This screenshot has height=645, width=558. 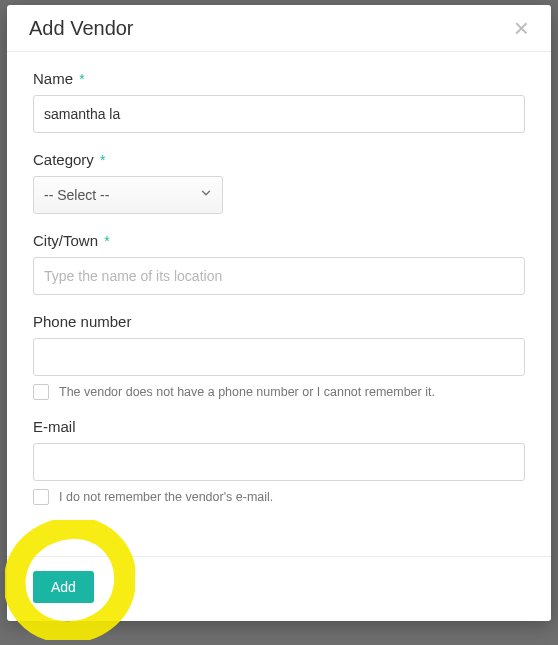 What do you see at coordinates (279, 28) in the screenshot?
I see `modal-header: Add Vendor ×` at bounding box center [279, 28].